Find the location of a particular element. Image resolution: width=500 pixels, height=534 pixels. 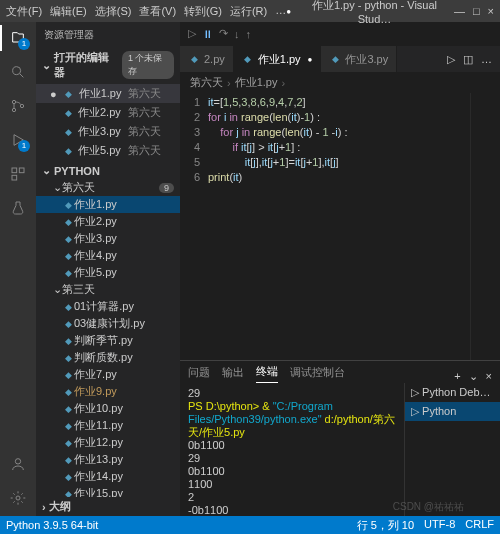

open-editor-item: ●作业1.py第六天 is located at coordinates (108, 94).